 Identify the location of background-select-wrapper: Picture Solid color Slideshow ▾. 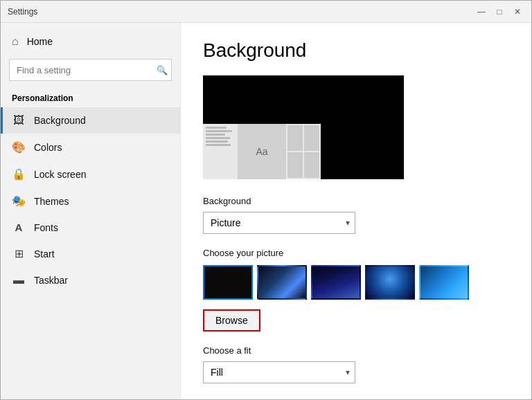
(279, 223).